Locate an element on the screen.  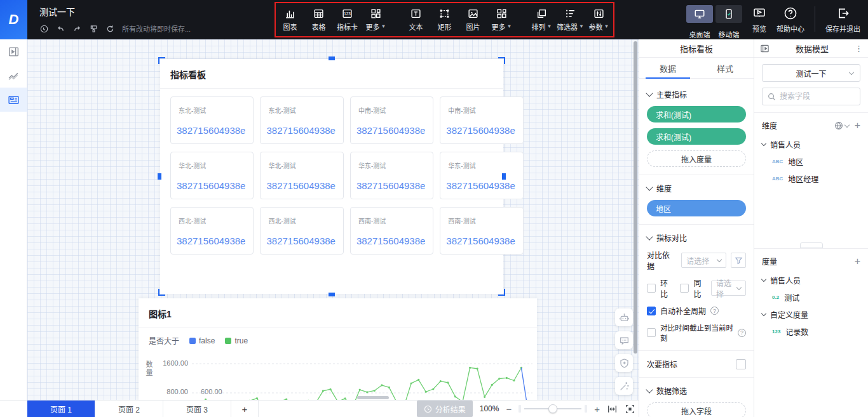
measure-group-sales: 销售人员 is located at coordinates (811, 281).